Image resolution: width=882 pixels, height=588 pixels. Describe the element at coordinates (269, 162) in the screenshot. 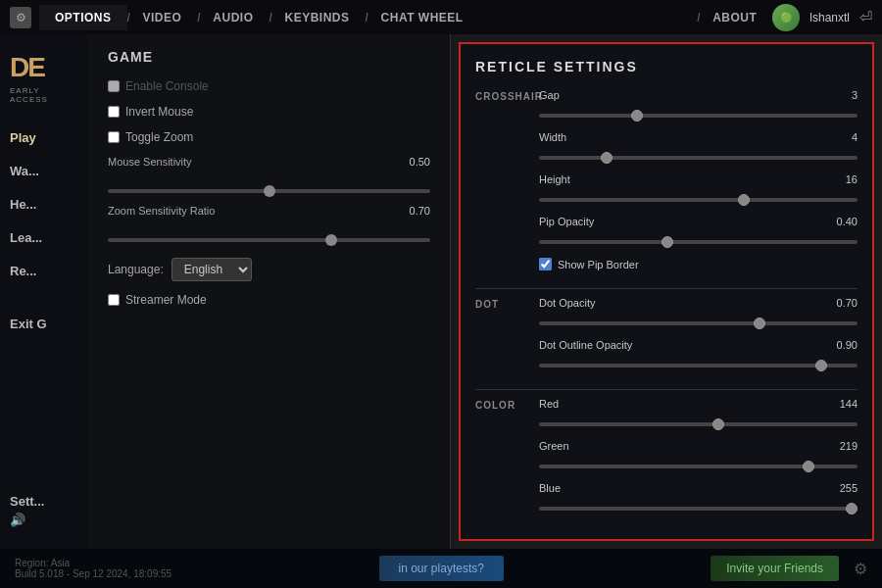

I see `mouse-sensitivity-row: Mouse Sensitivity 0.50` at that location.